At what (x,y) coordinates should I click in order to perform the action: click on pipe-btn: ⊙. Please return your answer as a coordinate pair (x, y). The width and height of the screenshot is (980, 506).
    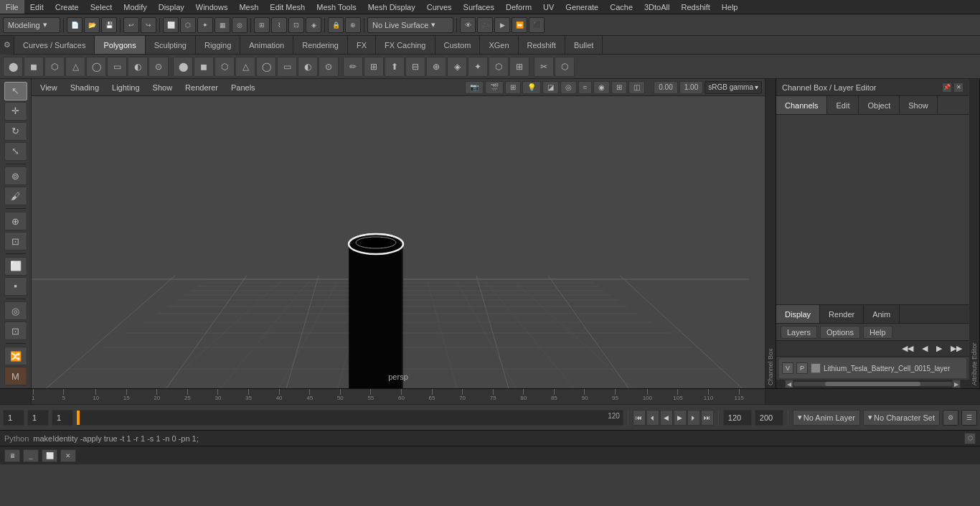
    Looking at the image, I should click on (159, 67).